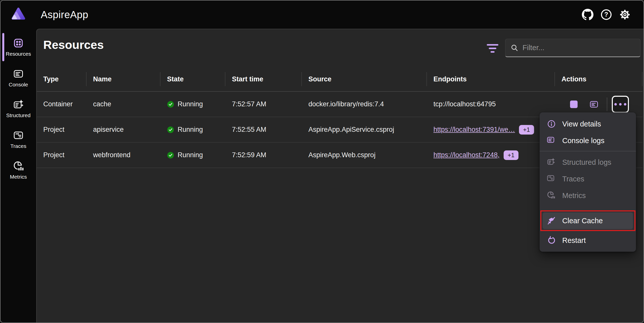  What do you see at coordinates (19, 115) in the screenshot?
I see `sidebar-item-label: Structured` at bounding box center [19, 115].